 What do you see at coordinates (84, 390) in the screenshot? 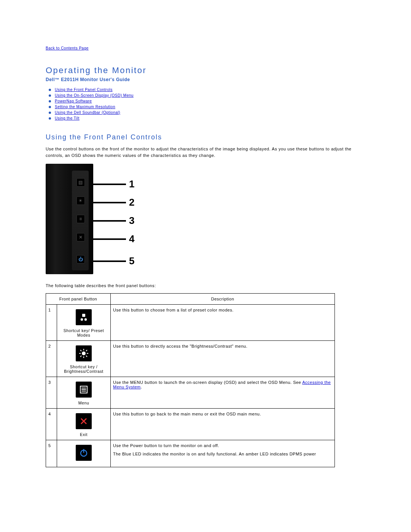
I see `menu-icon` at bounding box center [84, 390].